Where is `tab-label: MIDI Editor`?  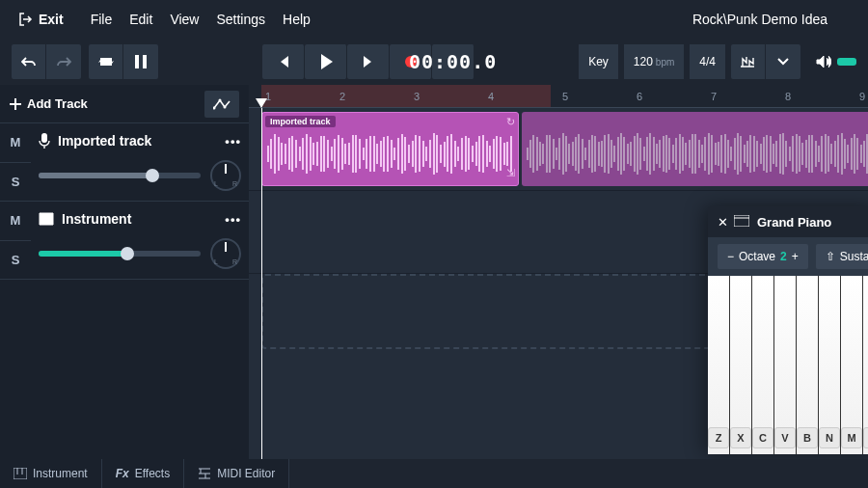
tab-label: MIDI Editor is located at coordinates (246, 474).